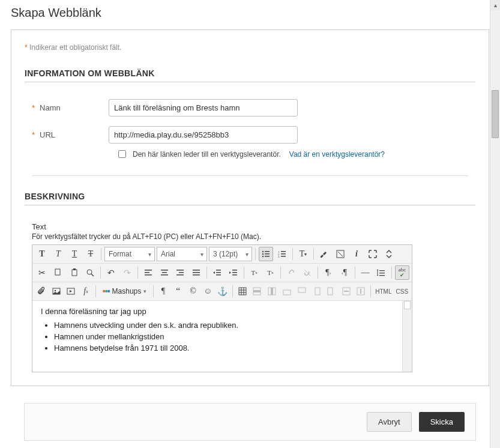 The image size is (500, 448). What do you see at coordinates (182, 254) in the screenshot?
I see `font-select: Arial` at bounding box center [182, 254].